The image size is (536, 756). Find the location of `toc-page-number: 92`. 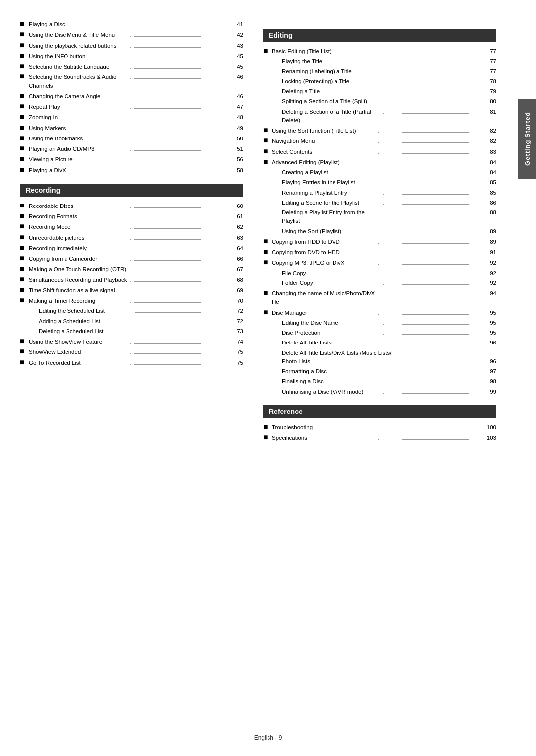

toc-page-number: 92 is located at coordinates (490, 273).